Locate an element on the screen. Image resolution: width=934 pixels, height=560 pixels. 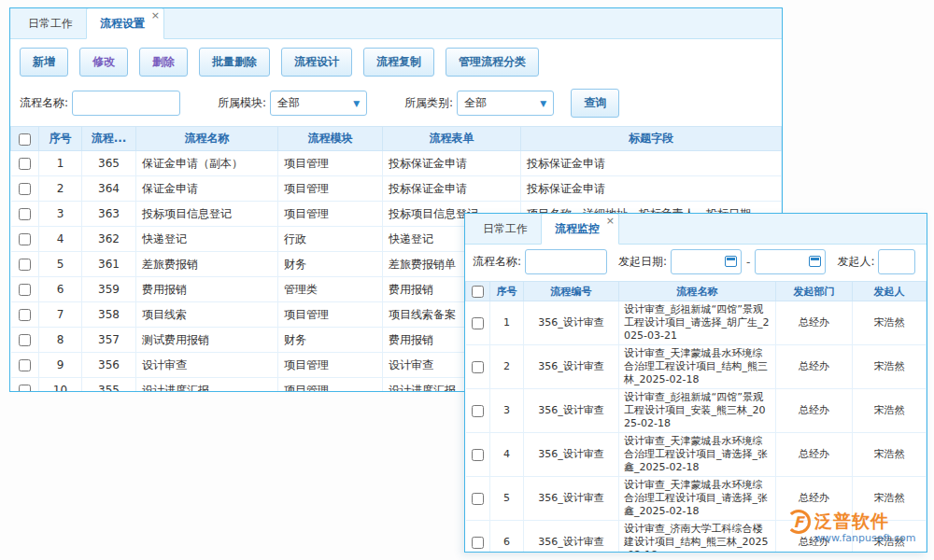
cell-id: 363 is located at coordinates (109, 215).